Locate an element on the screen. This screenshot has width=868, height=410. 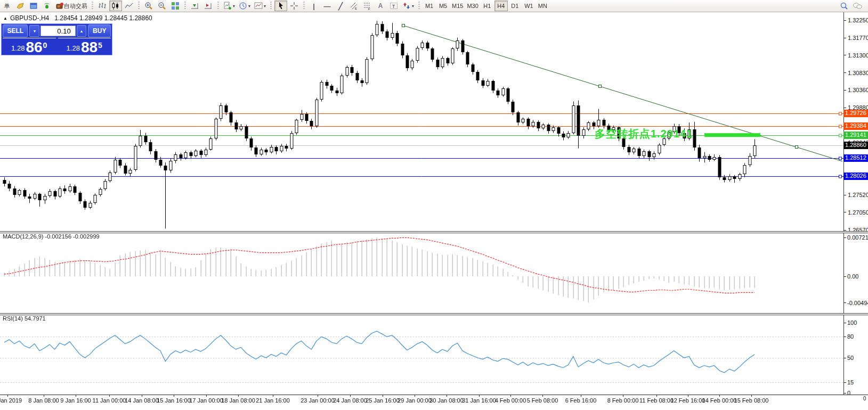
rsi-axis-label: 100 is located at coordinates (852, 323).